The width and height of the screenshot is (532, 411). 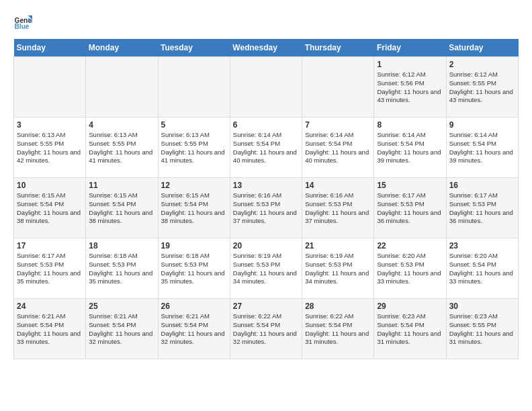 What do you see at coordinates (122, 306) in the screenshot?
I see `day-number: 25` at bounding box center [122, 306].